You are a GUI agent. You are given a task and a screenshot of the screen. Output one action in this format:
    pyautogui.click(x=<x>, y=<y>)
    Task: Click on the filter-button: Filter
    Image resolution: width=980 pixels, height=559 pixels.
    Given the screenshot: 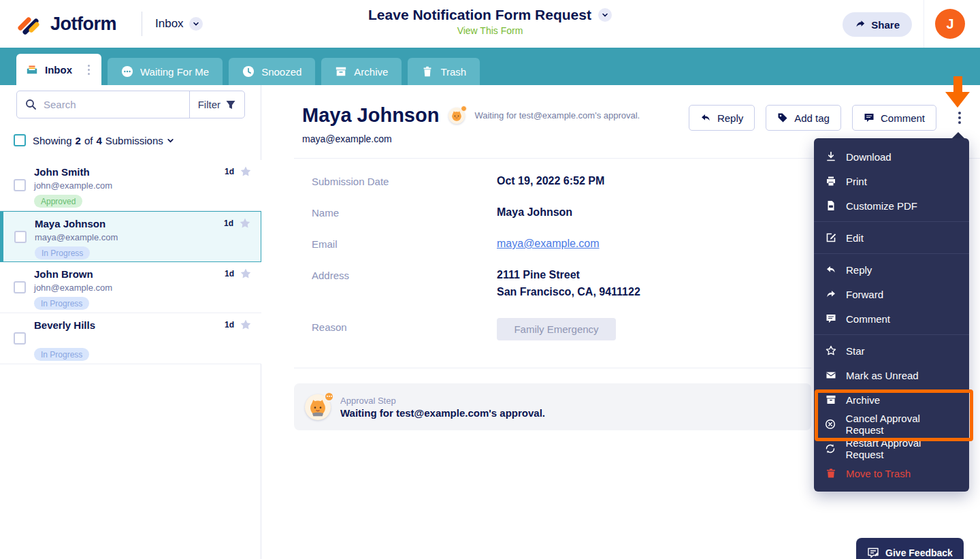 What is the action you would take?
    pyautogui.click(x=217, y=105)
    